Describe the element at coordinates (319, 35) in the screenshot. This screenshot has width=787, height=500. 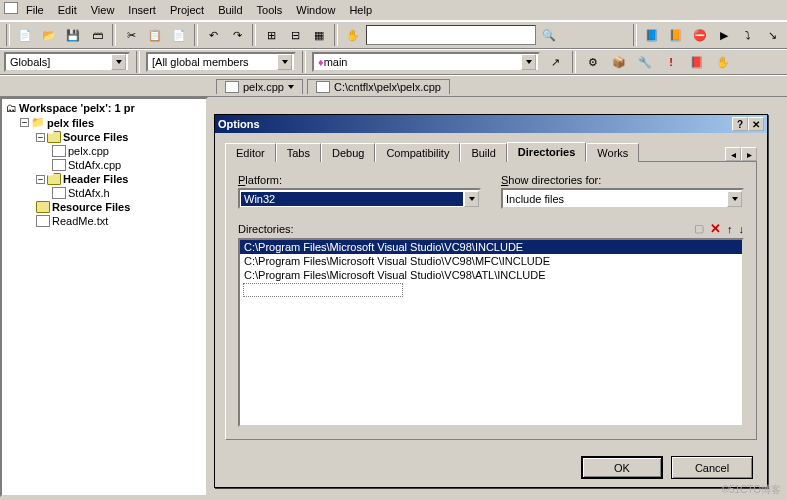
I see `window-list-icon: ▦` at that location.